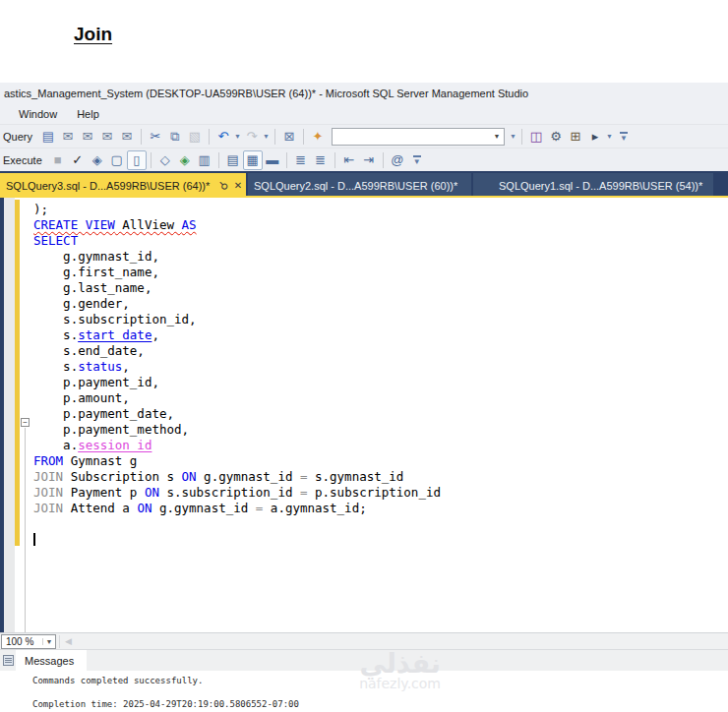  Describe the element at coordinates (378, 351) in the screenshot. I see `code-line: s.end_date,` at that location.